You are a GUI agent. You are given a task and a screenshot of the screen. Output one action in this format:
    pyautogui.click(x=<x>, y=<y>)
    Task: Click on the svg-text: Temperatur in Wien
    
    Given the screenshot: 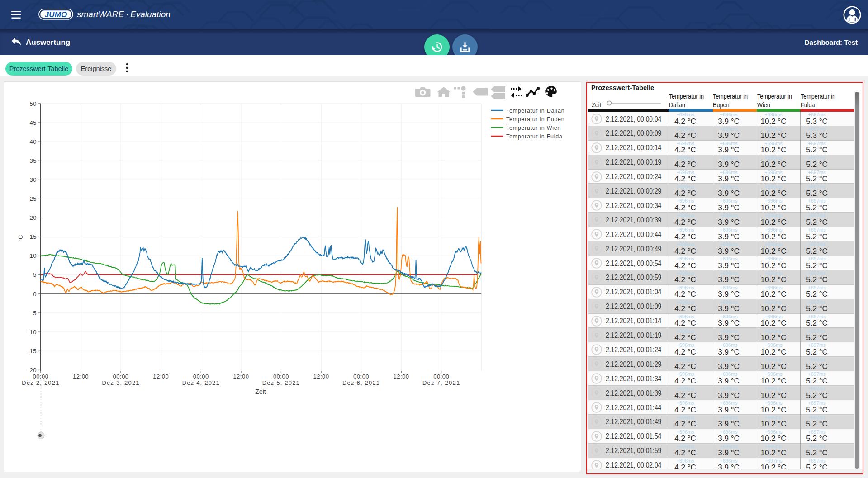 What is the action you would take?
    pyautogui.click(x=534, y=128)
    